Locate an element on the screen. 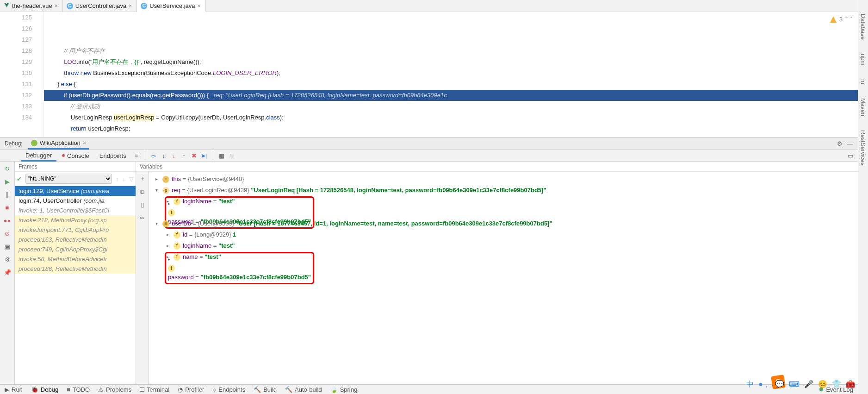 The height and width of the screenshot is (394, 868). mute-breakpoints-icon: ⊘ is located at coordinates (7, 233).